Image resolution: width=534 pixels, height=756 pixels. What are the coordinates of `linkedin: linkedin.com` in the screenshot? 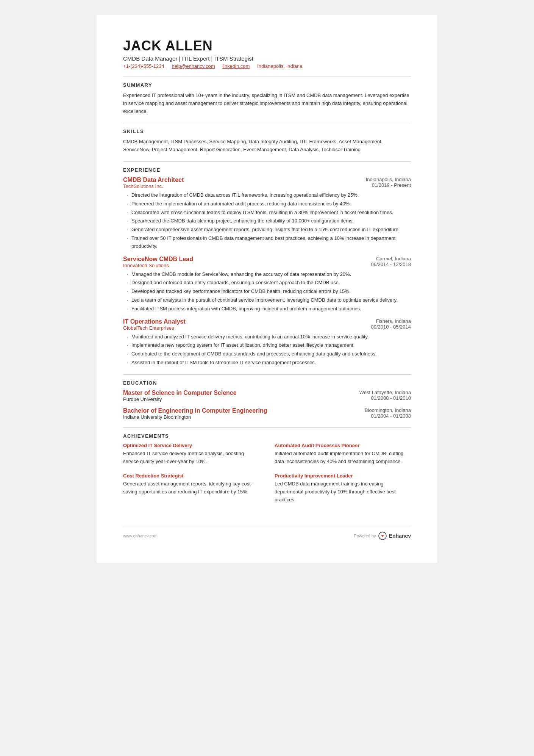 It's located at (236, 66).